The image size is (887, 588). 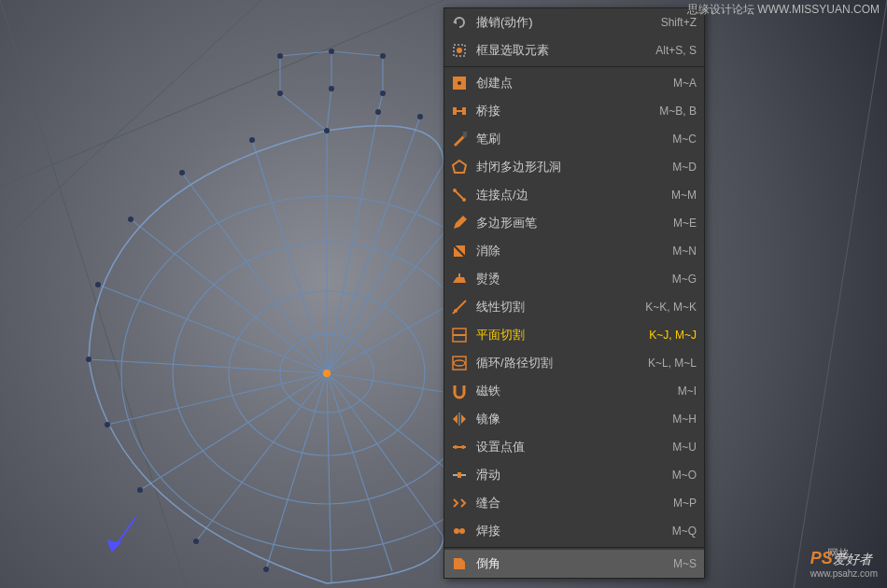 I want to click on brush-icon, so click(x=459, y=139).